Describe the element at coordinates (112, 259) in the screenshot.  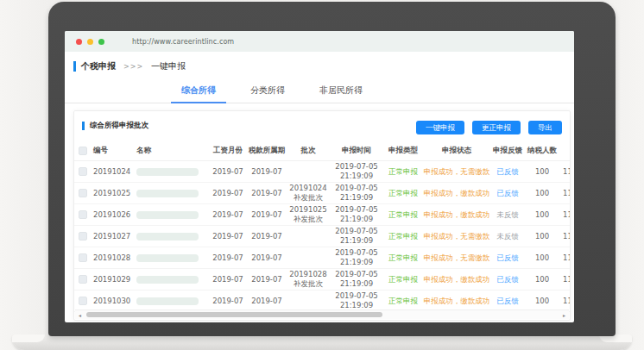
I see `cell-batch-id: 20191028` at that location.